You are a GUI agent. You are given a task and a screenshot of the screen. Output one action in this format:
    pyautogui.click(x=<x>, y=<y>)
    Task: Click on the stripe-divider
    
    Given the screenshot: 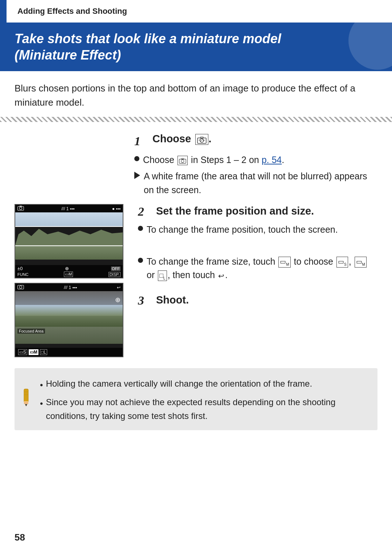 What is the action you would take?
    pyautogui.click(x=196, y=119)
    